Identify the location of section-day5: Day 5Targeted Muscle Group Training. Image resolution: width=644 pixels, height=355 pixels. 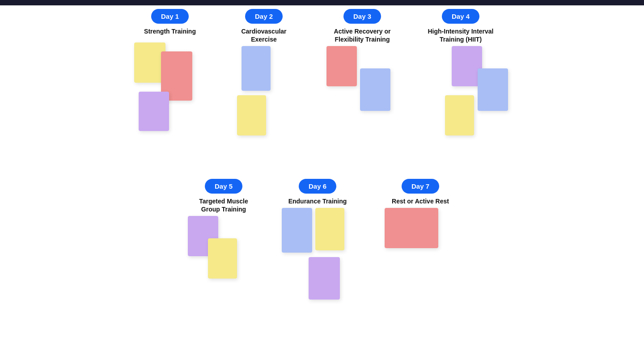
(224, 247).